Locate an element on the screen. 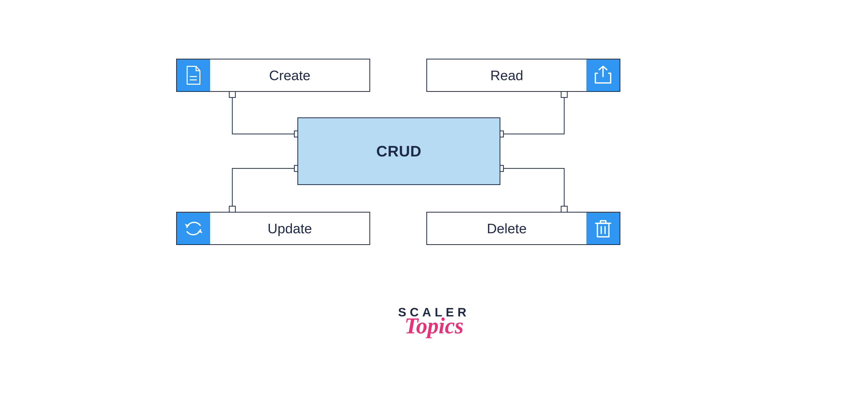 The image size is (868, 406). refresh-icon is located at coordinates (193, 228).